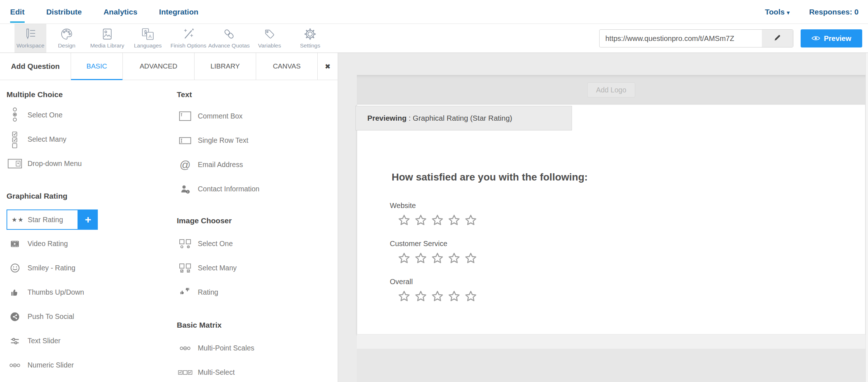  What do you see at coordinates (206, 371) in the screenshot?
I see `question-type-multi-select: Multi-Select` at bounding box center [206, 371].